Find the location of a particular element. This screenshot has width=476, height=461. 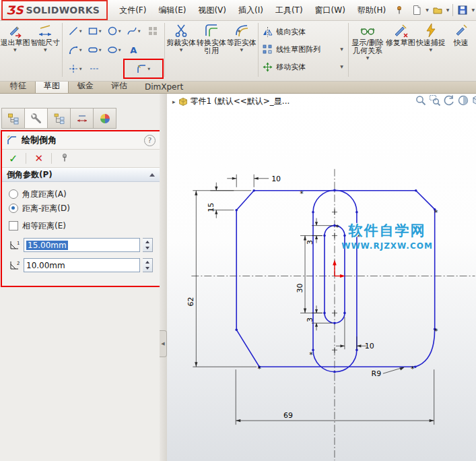

sketch-point-button: ▼ is located at coordinates (75, 69).